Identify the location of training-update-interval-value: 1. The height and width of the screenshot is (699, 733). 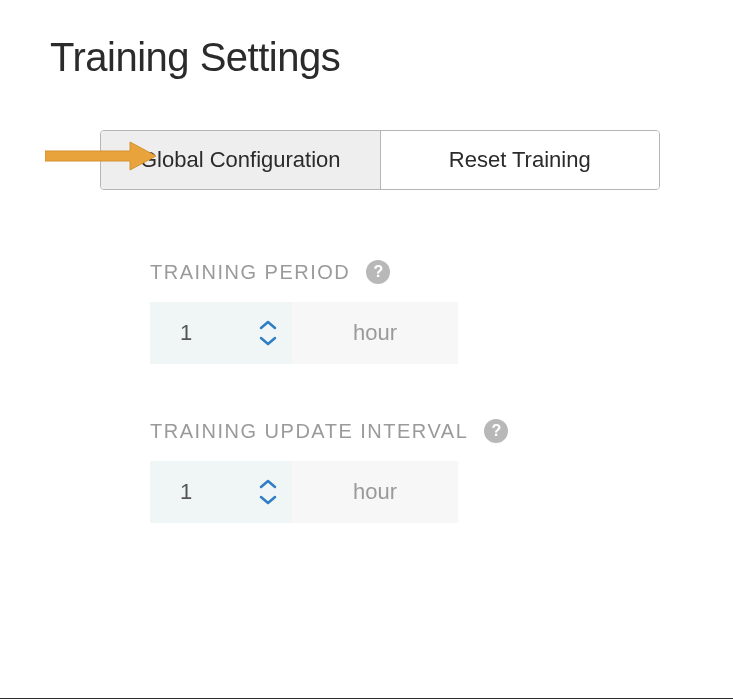
(204, 492).